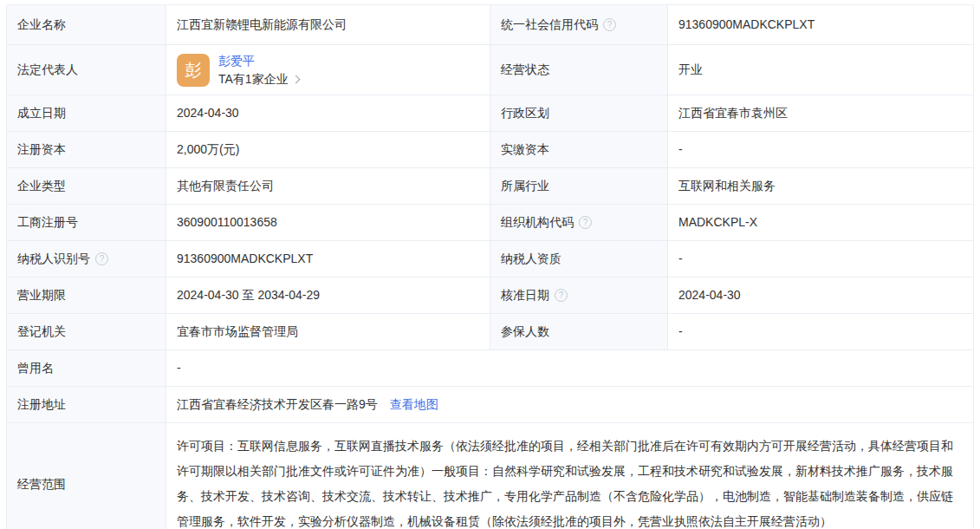 Image resolution: width=980 pixels, height=529 pixels. I want to click on field-label-business-term: 营业期限, so click(87, 296).